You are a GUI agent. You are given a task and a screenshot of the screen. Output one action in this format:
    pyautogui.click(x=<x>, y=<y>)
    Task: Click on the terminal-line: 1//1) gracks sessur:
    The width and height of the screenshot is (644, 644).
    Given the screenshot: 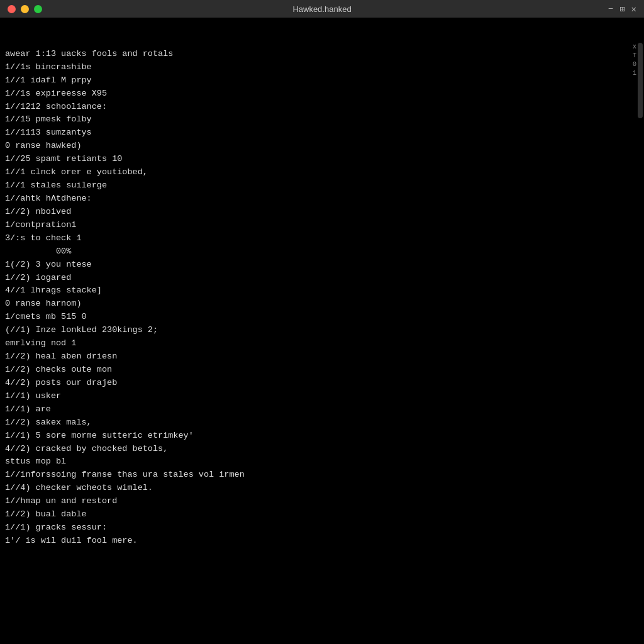 What is the action you would take?
    pyautogui.click(x=322, y=528)
    